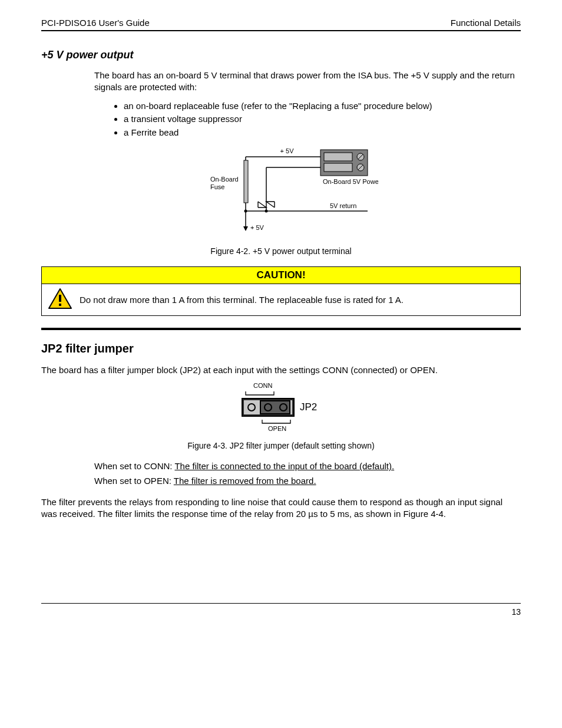  What do you see at coordinates (281, 349) in the screenshot?
I see `subheading-jp2: JP2 filter jumper` at bounding box center [281, 349].